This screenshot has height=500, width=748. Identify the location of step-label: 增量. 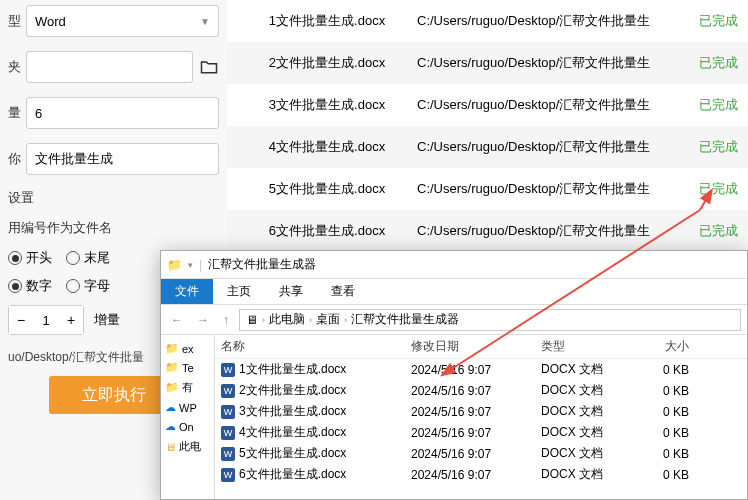
(107, 320).